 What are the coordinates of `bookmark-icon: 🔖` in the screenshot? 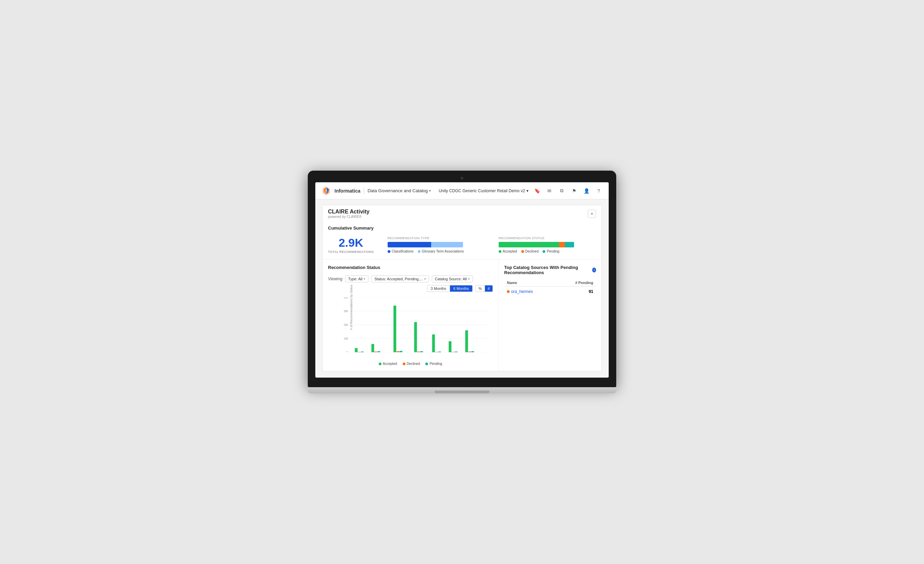 It's located at (537, 191).